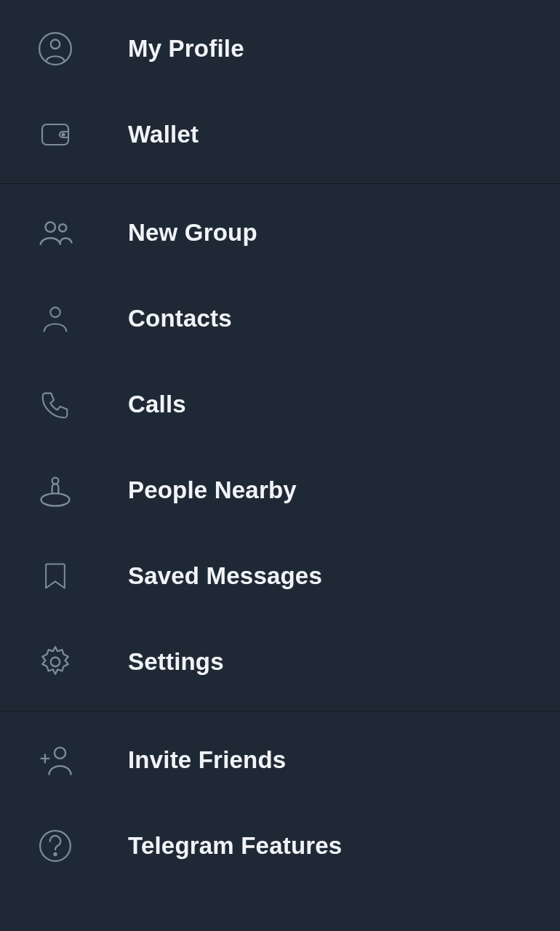 This screenshot has height=931, width=560. What do you see at coordinates (280, 760) in the screenshot?
I see `menu-item-invite-friends: Invite Friends` at bounding box center [280, 760].